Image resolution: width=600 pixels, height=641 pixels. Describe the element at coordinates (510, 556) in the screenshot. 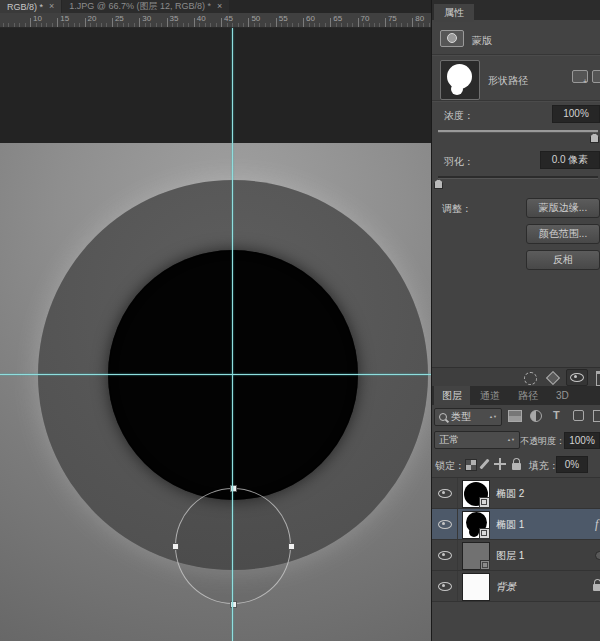

I see `layer-name: 图层 1` at that location.